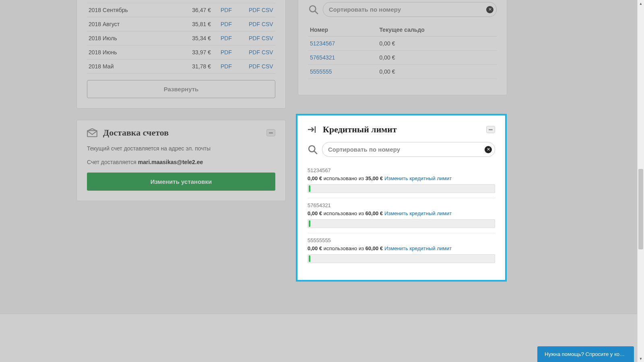 The image size is (644, 362). What do you see at coordinates (181, 148) in the screenshot?
I see `delivery-line1: Текущий счет доставляется на адрес эл. п…` at bounding box center [181, 148].